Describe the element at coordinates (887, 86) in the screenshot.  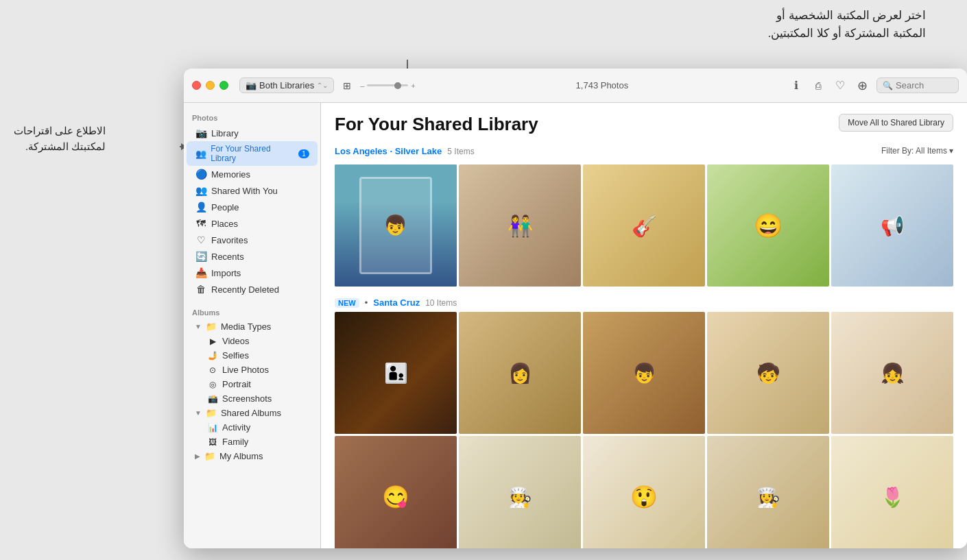
I see `search-icon: 🔍` at that location.